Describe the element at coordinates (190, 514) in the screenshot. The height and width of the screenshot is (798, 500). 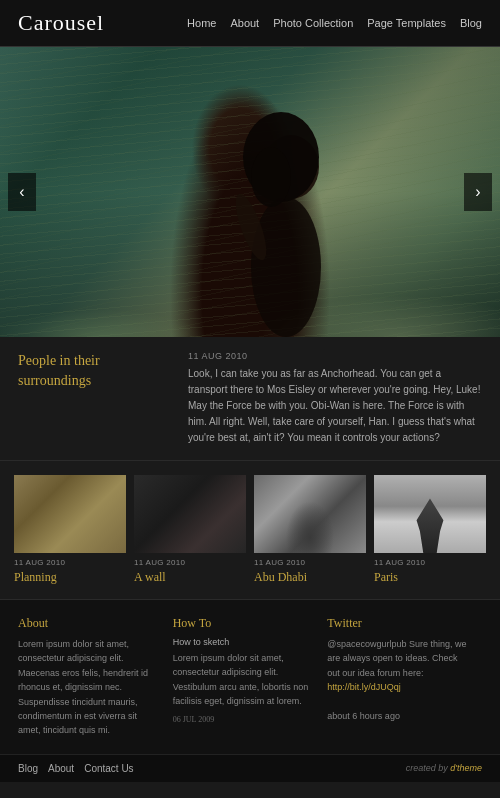
I see `thumb-image-wall` at that location.